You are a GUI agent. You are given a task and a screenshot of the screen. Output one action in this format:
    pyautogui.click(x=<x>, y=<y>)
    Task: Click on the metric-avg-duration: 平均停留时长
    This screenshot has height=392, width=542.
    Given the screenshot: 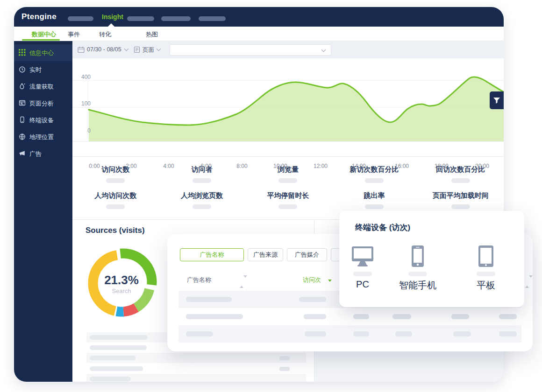 What is the action you would take?
    pyautogui.click(x=288, y=200)
    